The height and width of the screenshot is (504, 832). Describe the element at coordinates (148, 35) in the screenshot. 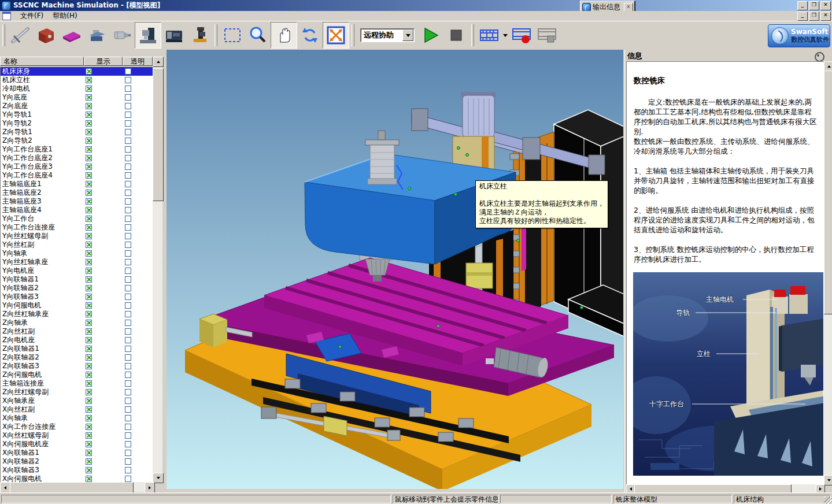

I see `milling-machine-button` at that location.